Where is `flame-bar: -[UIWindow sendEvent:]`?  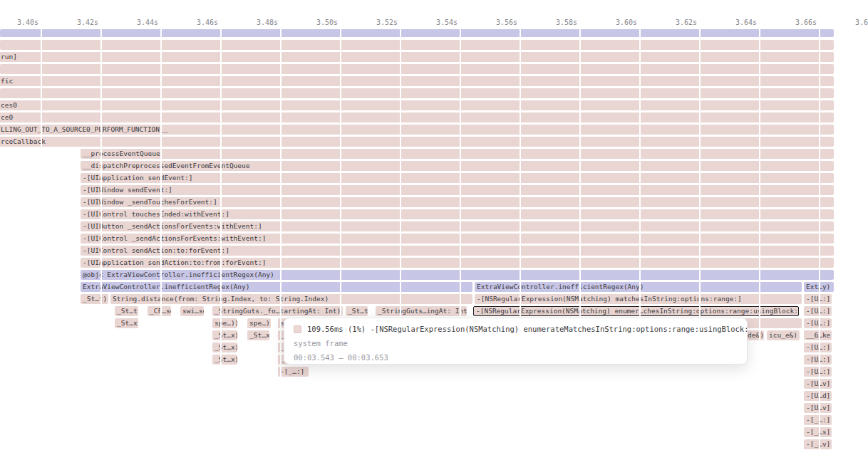 flame-bar: -[UIWindow sendEvent:] is located at coordinates (458, 190).